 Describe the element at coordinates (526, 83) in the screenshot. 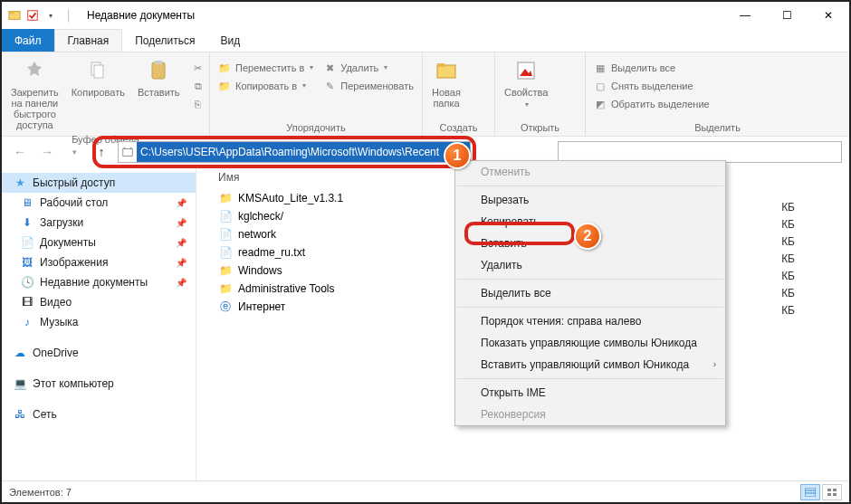

I see `properties-button: Свойства▾` at that location.